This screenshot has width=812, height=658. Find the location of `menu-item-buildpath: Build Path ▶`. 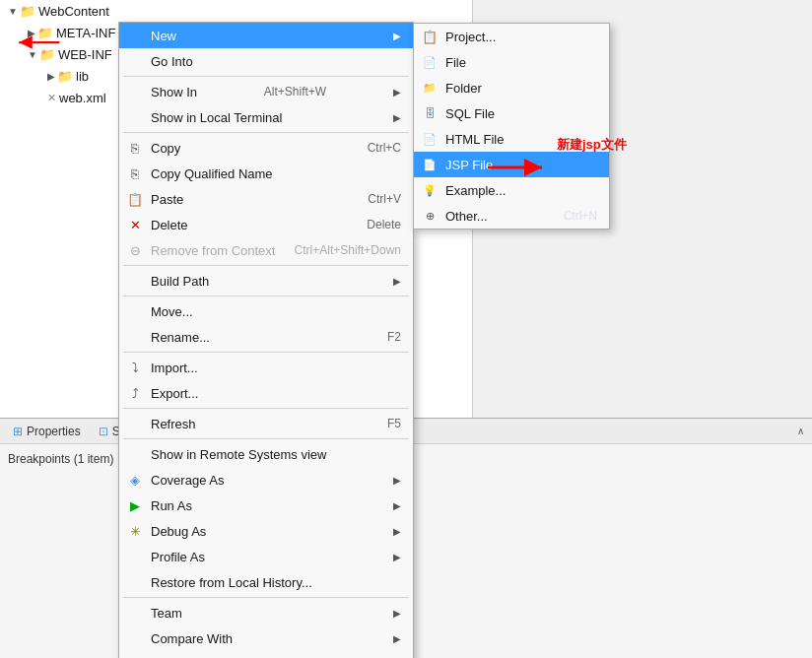

menu-item-buildpath: Build Path ▶ is located at coordinates (266, 281).